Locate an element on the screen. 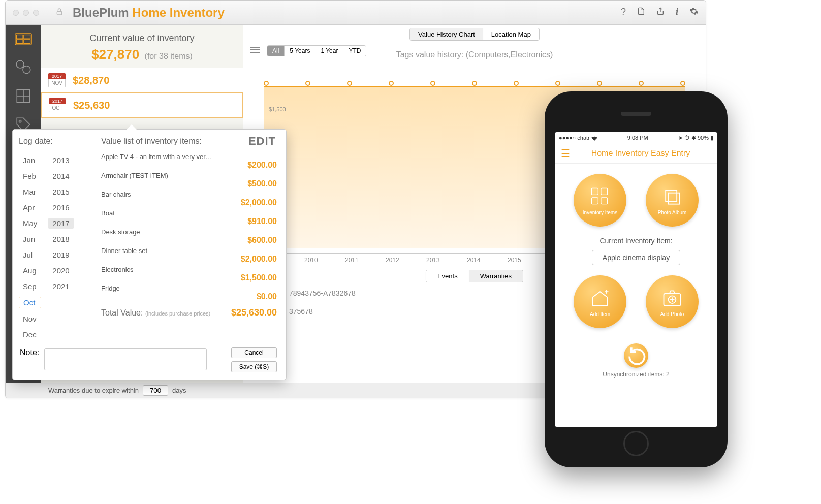 The height and width of the screenshot is (504, 821). document-icon is located at coordinates (641, 12).